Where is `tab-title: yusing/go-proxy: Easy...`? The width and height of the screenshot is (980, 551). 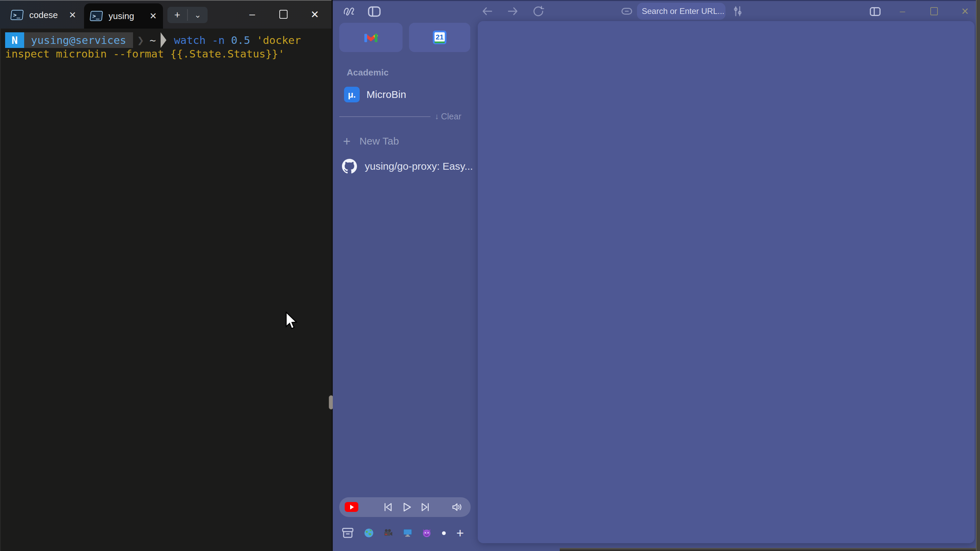 tab-title: yusing/go-proxy: Easy... is located at coordinates (419, 167).